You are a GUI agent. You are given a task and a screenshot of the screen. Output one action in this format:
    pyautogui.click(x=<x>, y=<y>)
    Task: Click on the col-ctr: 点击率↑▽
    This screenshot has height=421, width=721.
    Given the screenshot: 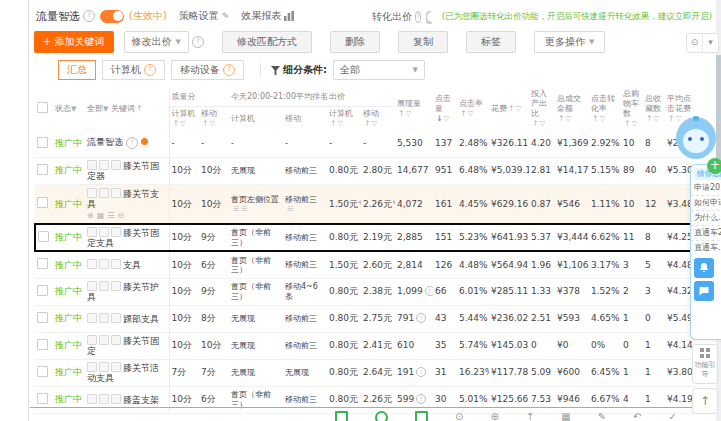 What is the action you would take?
    pyautogui.click(x=473, y=109)
    